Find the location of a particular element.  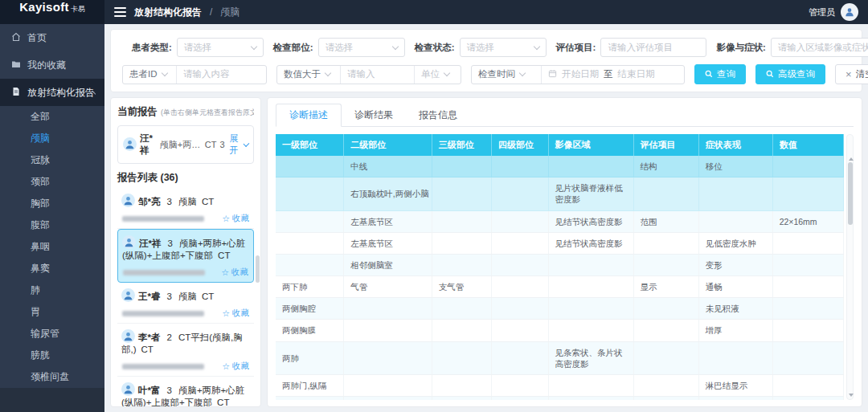

sidebar-sub-item: 全部 is located at coordinates (52, 117).